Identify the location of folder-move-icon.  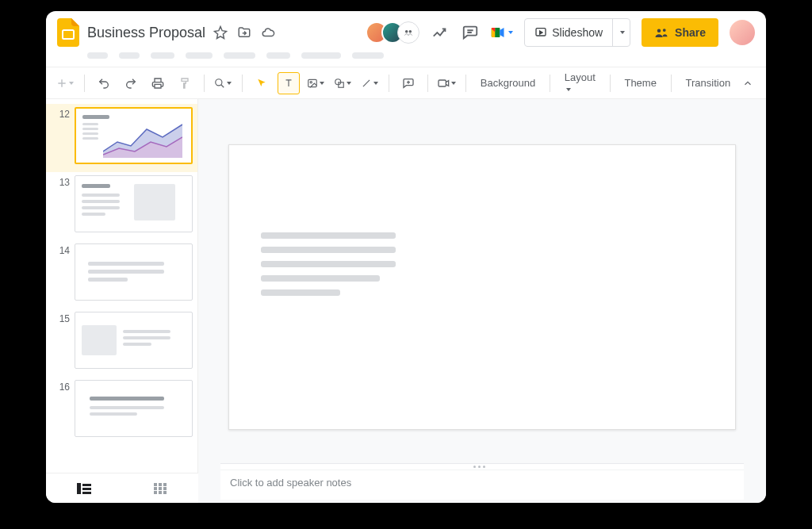
(244, 33).